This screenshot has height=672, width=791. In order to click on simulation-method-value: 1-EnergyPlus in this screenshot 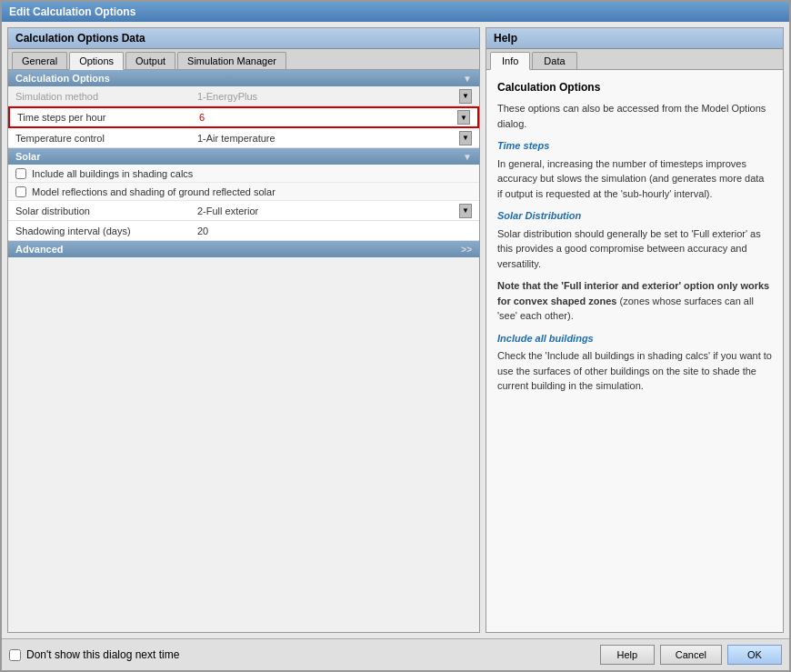, I will do `click(328, 96)`.